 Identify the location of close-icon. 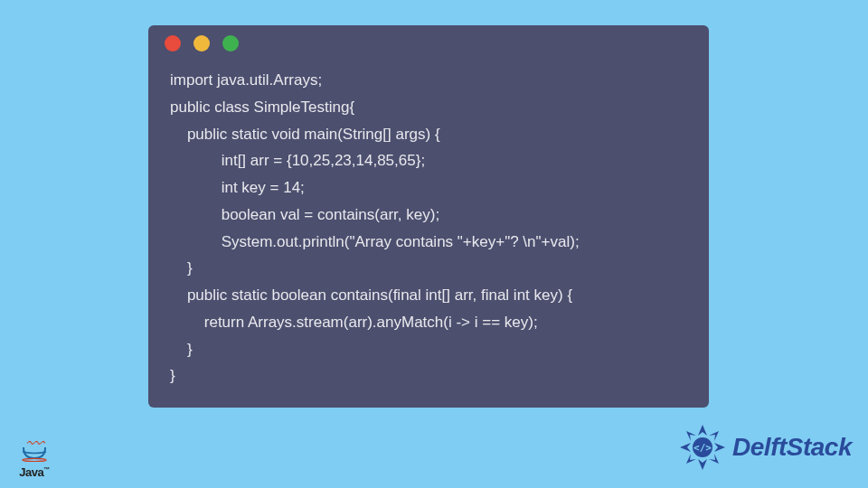
(173, 43).